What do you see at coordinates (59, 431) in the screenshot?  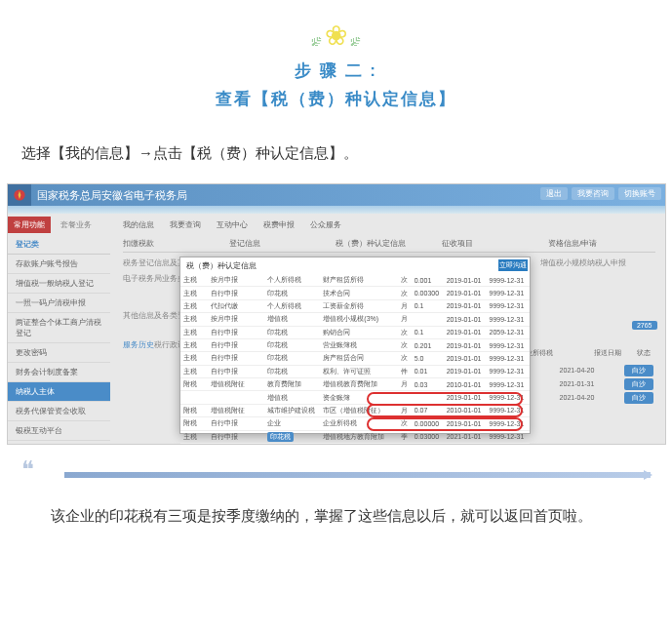 I see `sidebar-item: 银税互动平台` at bounding box center [59, 431].